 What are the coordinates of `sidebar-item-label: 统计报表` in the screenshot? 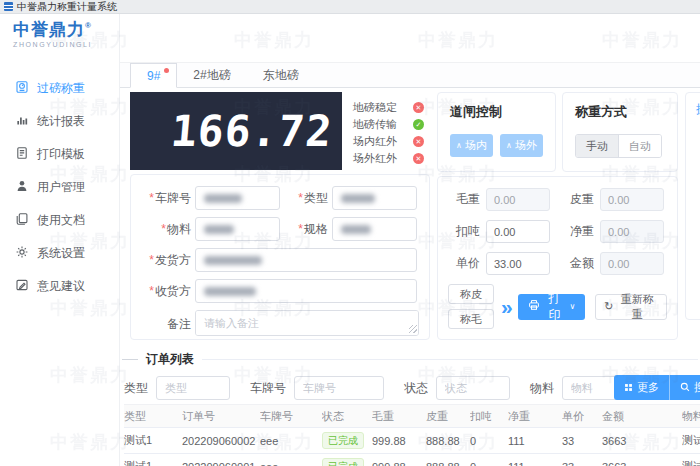 It's located at (61, 122).